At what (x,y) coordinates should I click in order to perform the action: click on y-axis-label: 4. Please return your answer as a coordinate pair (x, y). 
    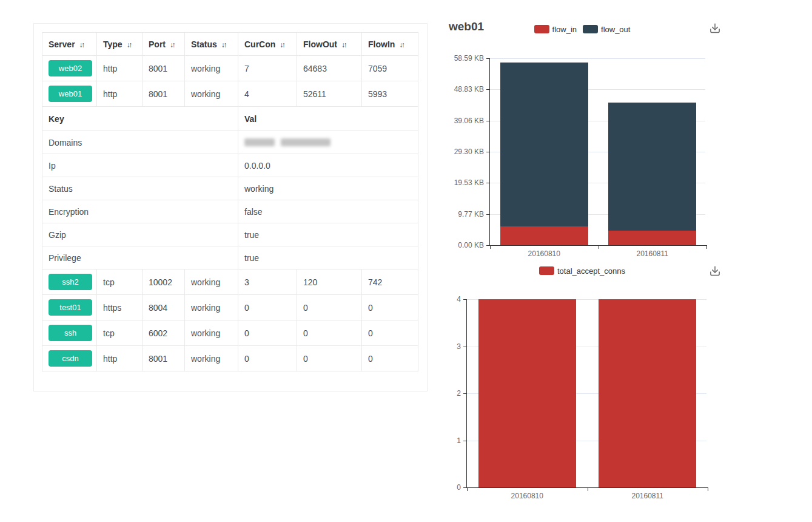
    Looking at the image, I should click on (458, 299).